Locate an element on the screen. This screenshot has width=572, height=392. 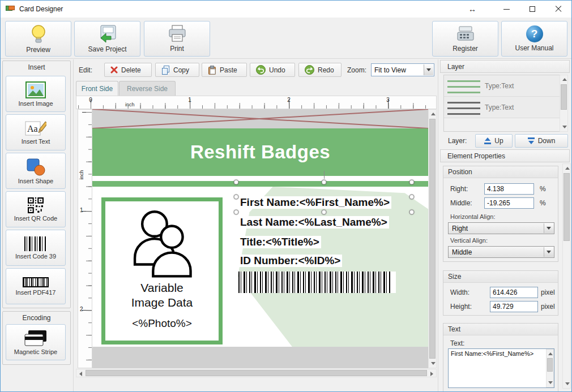
sidebar-divider is located at coordinates (74, 226).